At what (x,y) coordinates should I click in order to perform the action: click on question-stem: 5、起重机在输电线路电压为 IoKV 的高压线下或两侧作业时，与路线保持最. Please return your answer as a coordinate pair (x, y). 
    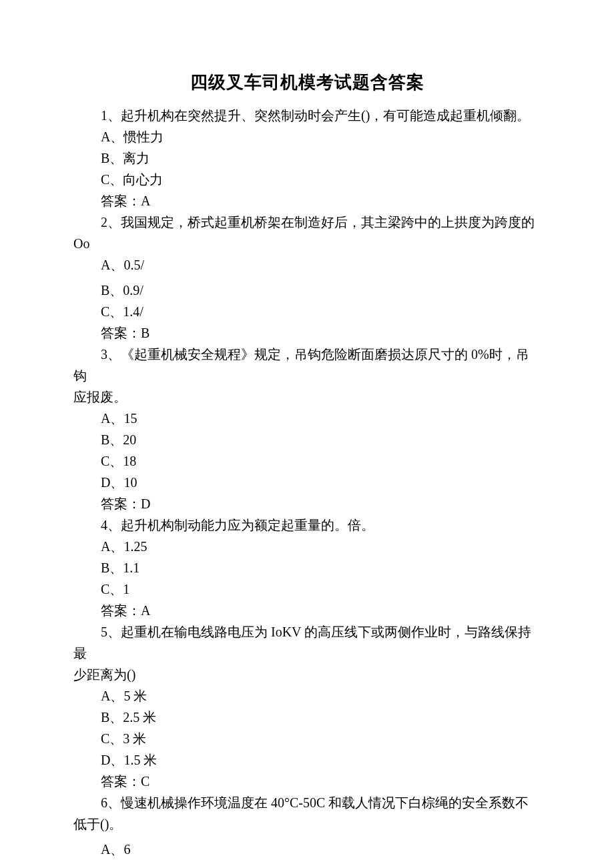
    Looking at the image, I should click on (307, 642).